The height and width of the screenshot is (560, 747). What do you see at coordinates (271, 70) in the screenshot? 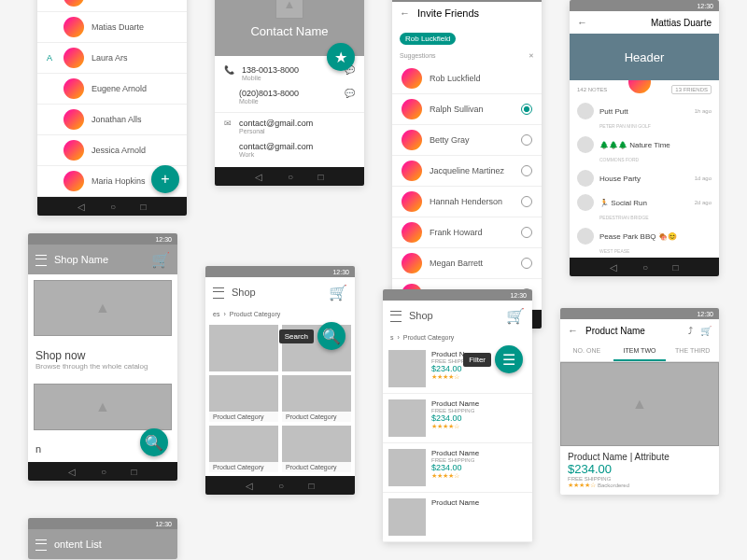
I see `phone-number: 138-0013-8000` at bounding box center [271, 70].